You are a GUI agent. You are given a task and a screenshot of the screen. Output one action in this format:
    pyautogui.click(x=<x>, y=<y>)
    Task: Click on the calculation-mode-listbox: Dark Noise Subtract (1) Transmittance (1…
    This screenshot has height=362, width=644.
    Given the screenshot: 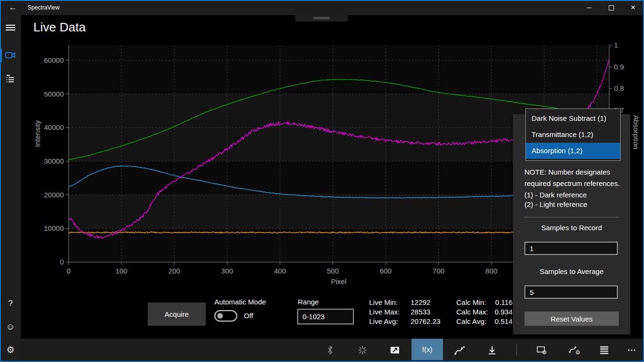 What is the action you would take?
    pyautogui.click(x=573, y=135)
    